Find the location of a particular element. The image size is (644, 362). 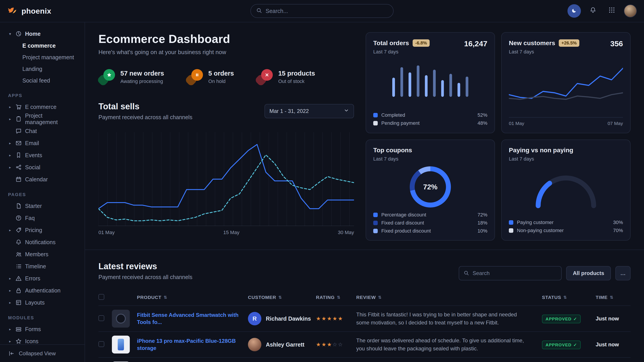

column-header-product: PRODUCT⇅ is located at coordinates (192, 297).